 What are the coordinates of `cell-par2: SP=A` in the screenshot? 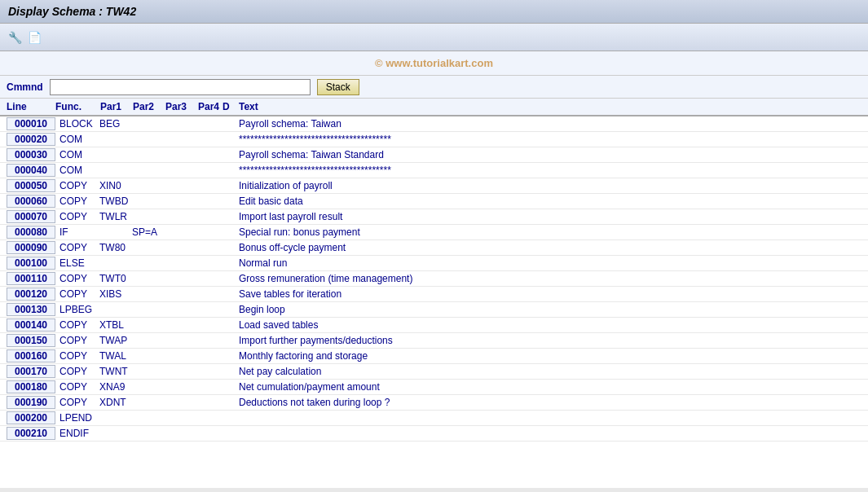 It's located at (147, 232).